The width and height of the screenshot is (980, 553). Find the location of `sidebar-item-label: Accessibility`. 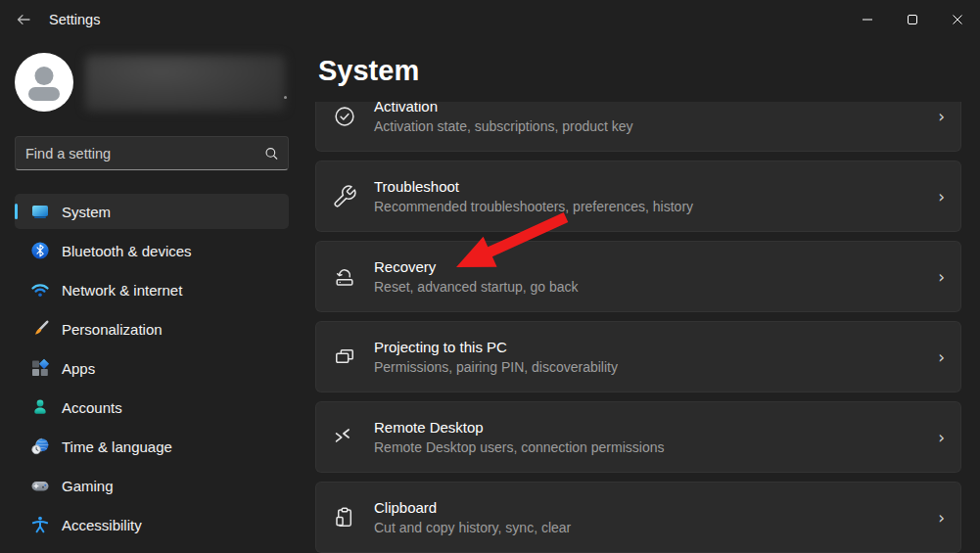

sidebar-item-label: Accessibility is located at coordinates (102, 525).